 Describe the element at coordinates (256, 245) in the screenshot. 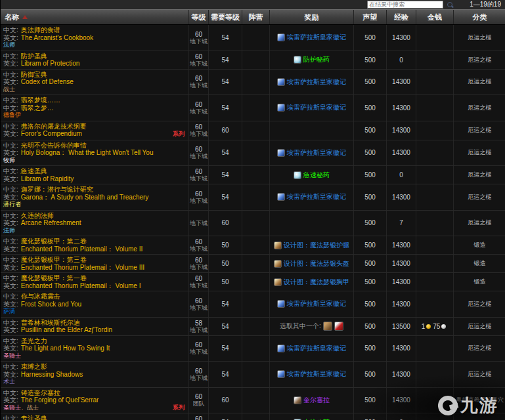

I see `faction-cell` at that location.